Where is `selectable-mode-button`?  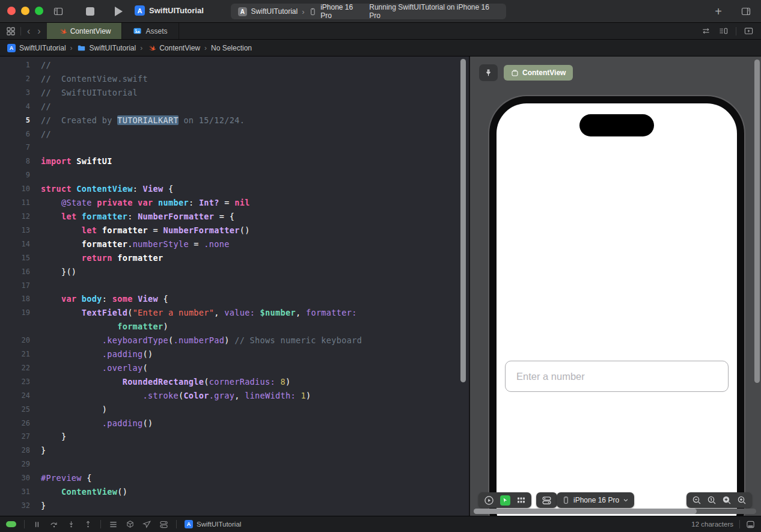 selectable-mode-button is located at coordinates (505, 500).